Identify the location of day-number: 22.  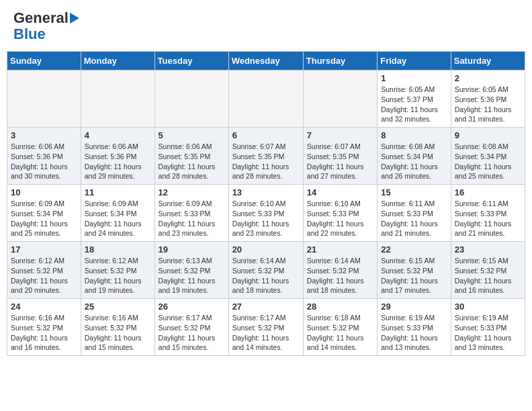
(414, 250).